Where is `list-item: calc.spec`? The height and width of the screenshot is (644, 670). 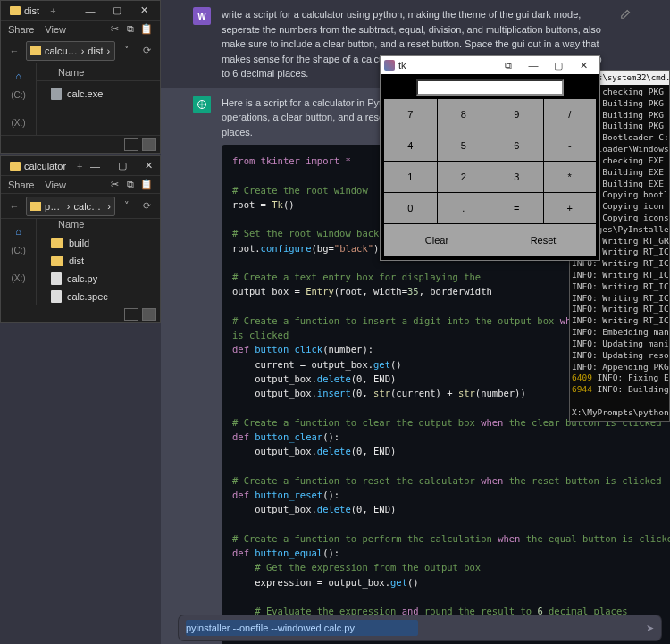 list-item: calc.spec is located at coordinates (98, 297).